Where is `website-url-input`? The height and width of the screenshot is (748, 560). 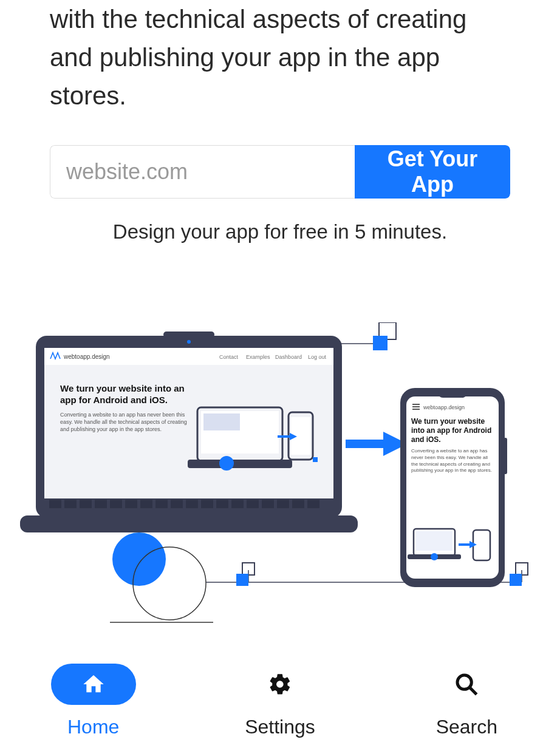 website-url-input is located at coordinates (202, 172).